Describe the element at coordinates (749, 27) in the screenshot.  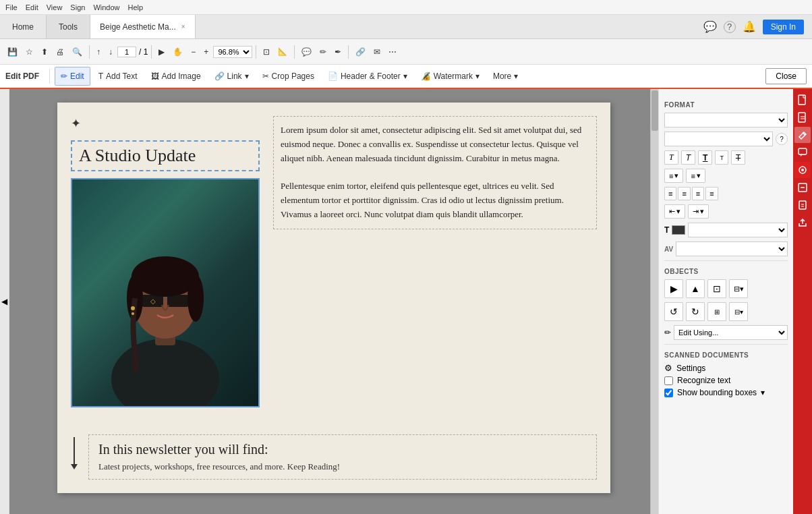
I see `bell-icon: 🔔` at that location.